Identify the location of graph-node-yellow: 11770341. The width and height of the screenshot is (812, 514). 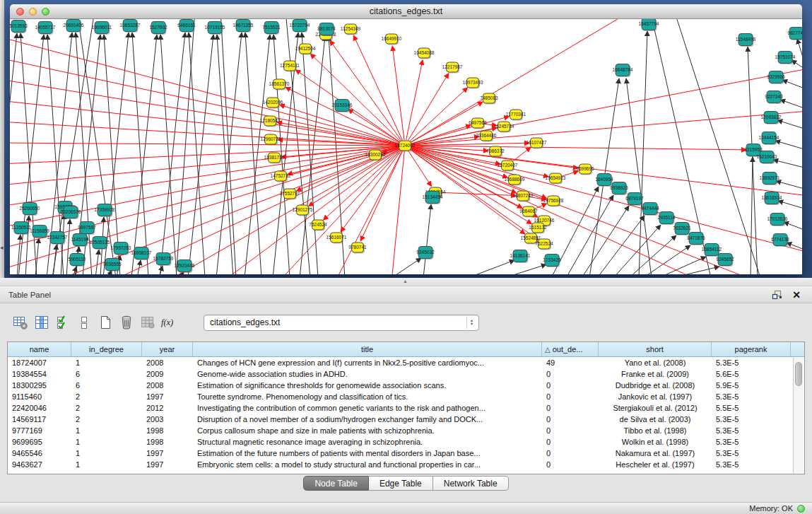
(516, 115).